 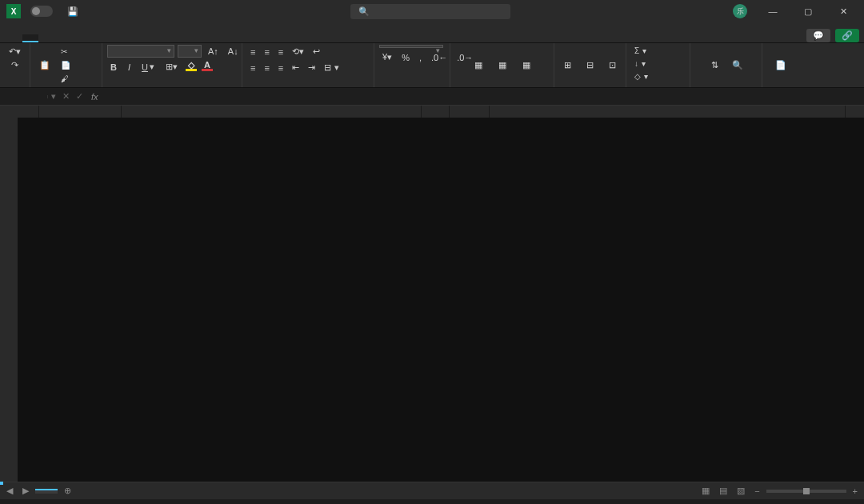 I want to click on tab-review, so click(x=118, y=39).